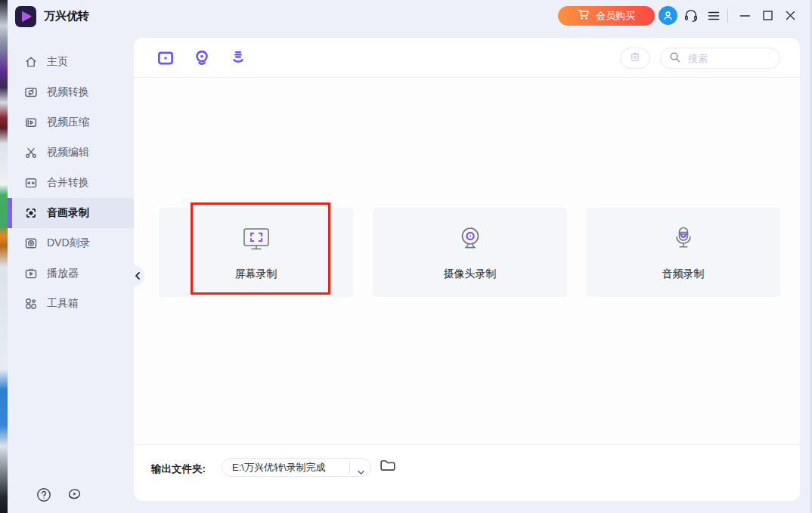  I want to click on titlebar-separator, so click(727, 16).